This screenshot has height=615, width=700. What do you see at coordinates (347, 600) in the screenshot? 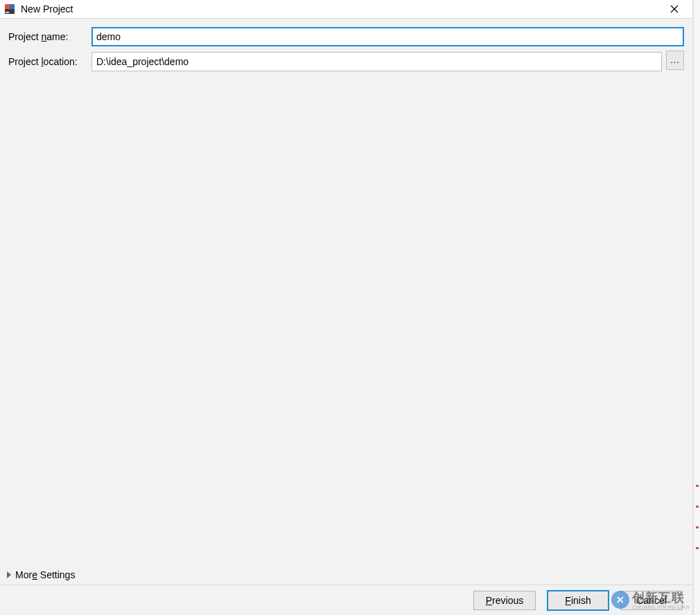
I see `dialog-footer: Previous Finish Cancel` at bounding box center [347, 600].